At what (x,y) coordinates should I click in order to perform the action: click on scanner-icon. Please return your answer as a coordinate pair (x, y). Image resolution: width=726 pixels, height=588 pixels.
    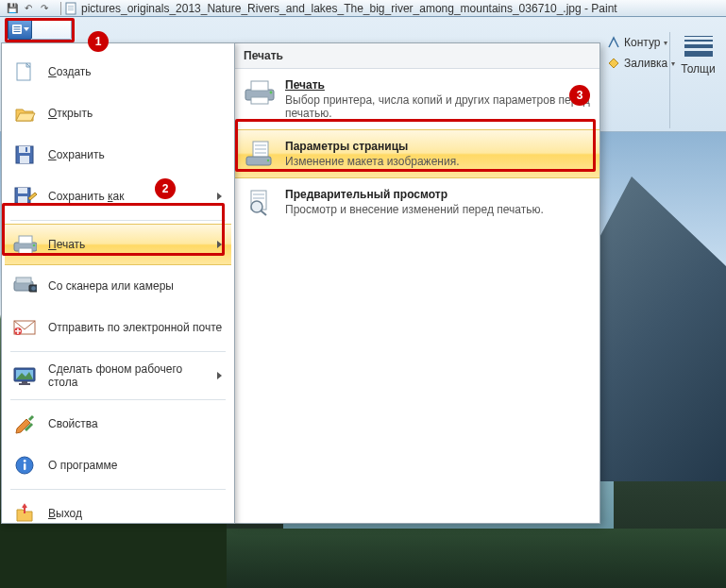
    Looking at the image, I should click on (25, 286).